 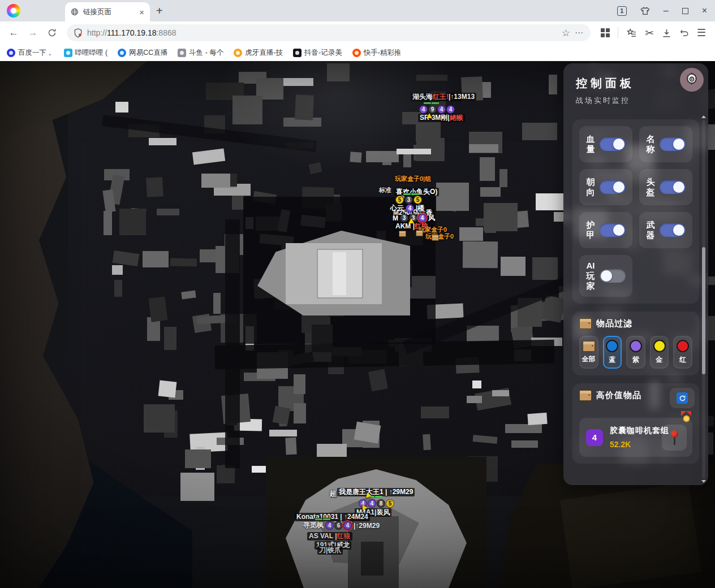 I want to click on item-info: 胶囊咖啡机套组52.2K, so click(x=639, y=438).